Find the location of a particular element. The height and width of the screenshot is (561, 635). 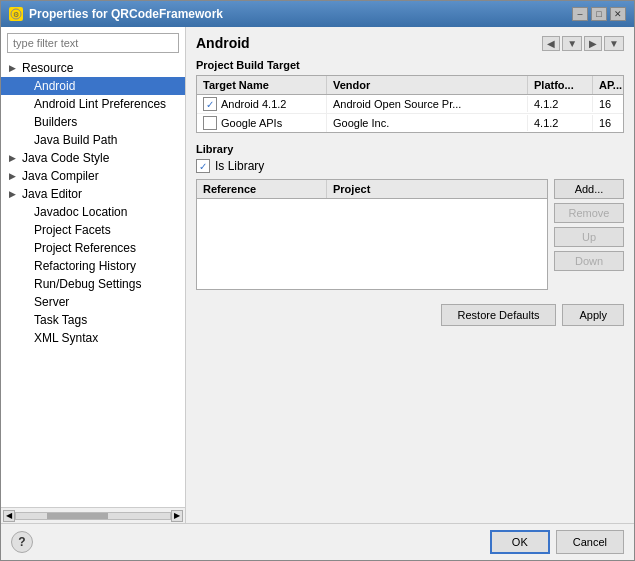

footer: ? OK Cancel is located at coordinates (318, 542).